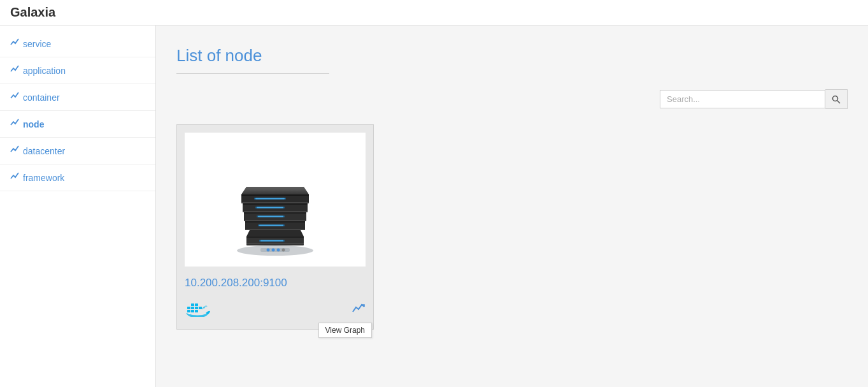 This screenshot has width=868, height=387. What do you see at coordinates (359, 310) in the screenshot?
I see `tooltip-container: View Graph` at bounding box center [359, 310].